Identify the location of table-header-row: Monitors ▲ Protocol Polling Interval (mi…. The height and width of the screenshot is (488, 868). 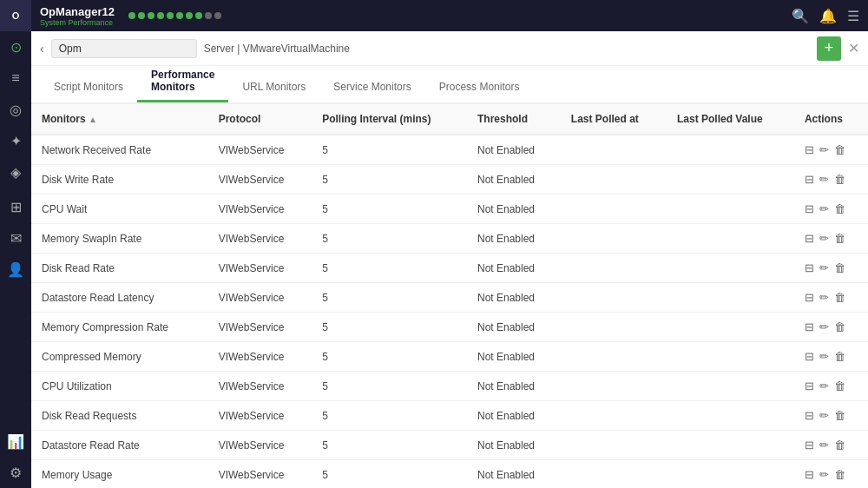
(450, 120).